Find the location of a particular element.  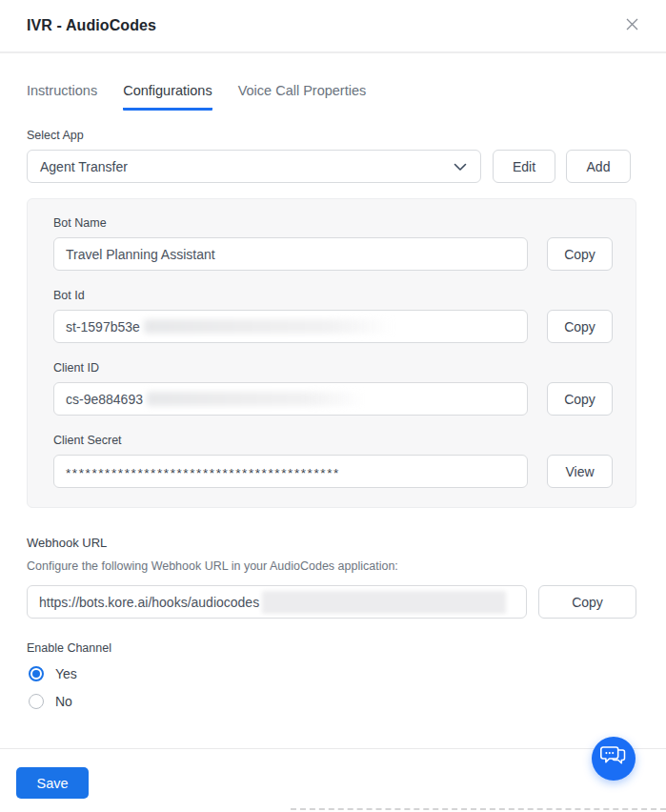

client-id-redacted-value is located at coordinates (255, 398).